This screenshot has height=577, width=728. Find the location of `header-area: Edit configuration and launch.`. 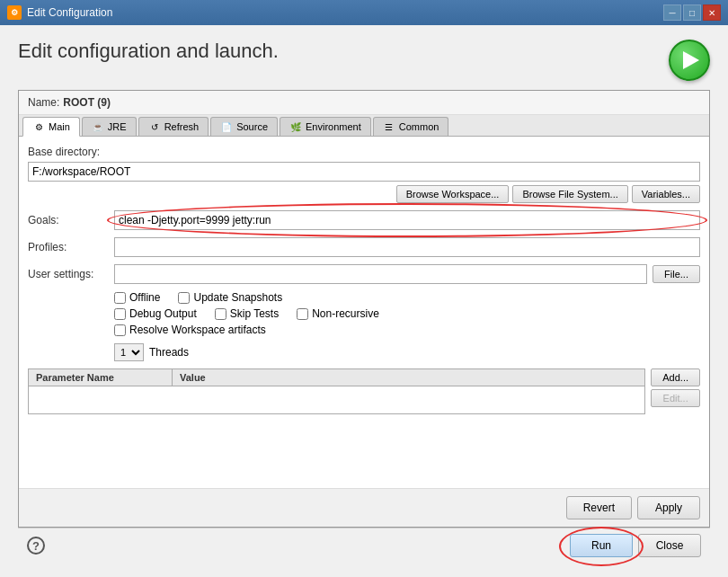

header-area: Edit configuration and launch. is located at coordinates (364, 60).